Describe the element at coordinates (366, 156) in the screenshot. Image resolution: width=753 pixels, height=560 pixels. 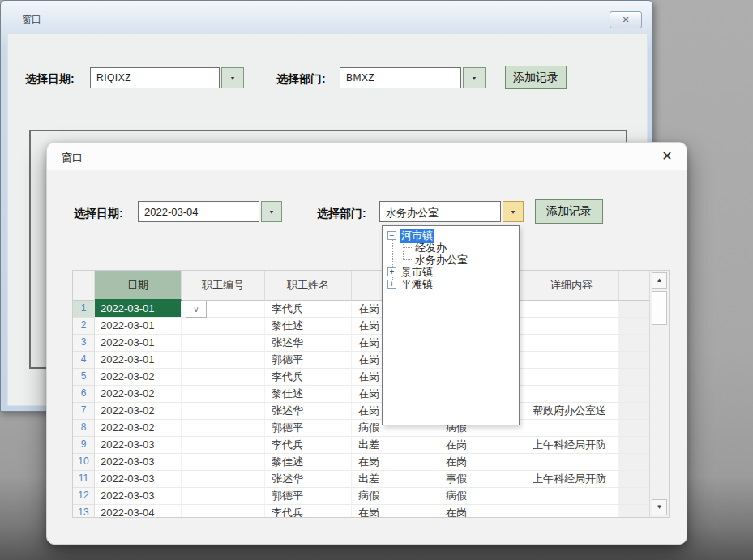
I see `foreground-window-titlebar: 窗口 ✕` at that location.